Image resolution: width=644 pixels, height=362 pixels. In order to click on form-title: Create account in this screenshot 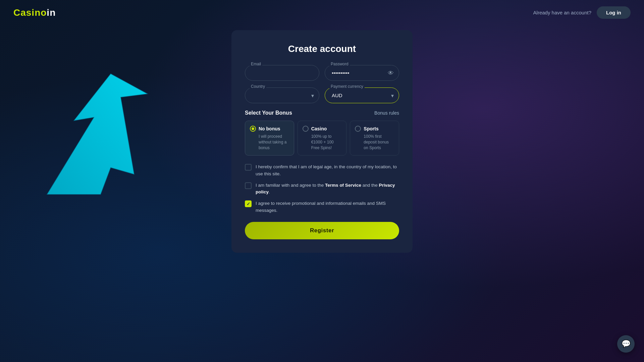, I will do `click(322, 49)`.